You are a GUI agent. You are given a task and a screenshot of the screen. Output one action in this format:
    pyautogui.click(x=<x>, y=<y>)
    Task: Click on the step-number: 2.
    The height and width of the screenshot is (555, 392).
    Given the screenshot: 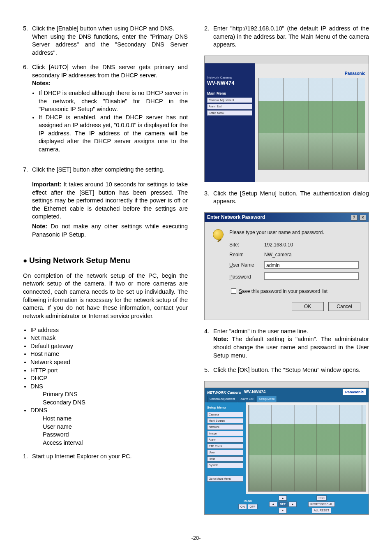 What is the action you would take?
    pyautogui.click(x=209, y=37)
    